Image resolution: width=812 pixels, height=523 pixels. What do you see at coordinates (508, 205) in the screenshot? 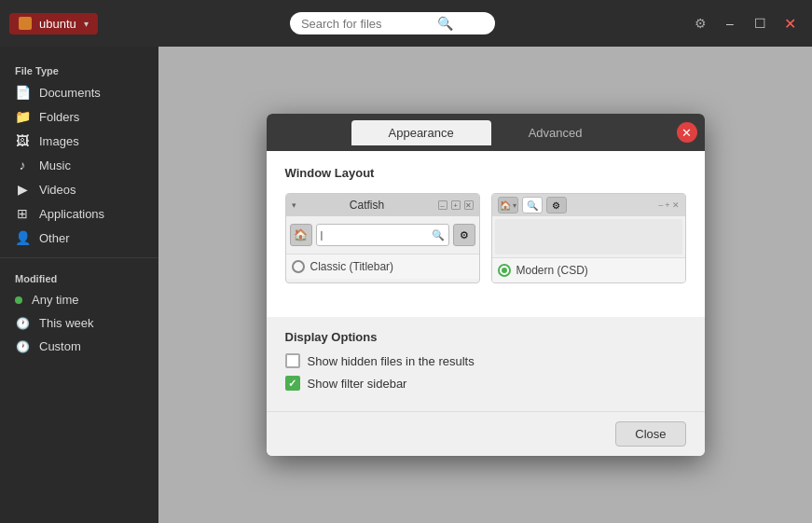
I see `modern-home-icon: 🏠 ▾` at bounding box center [508, 205].